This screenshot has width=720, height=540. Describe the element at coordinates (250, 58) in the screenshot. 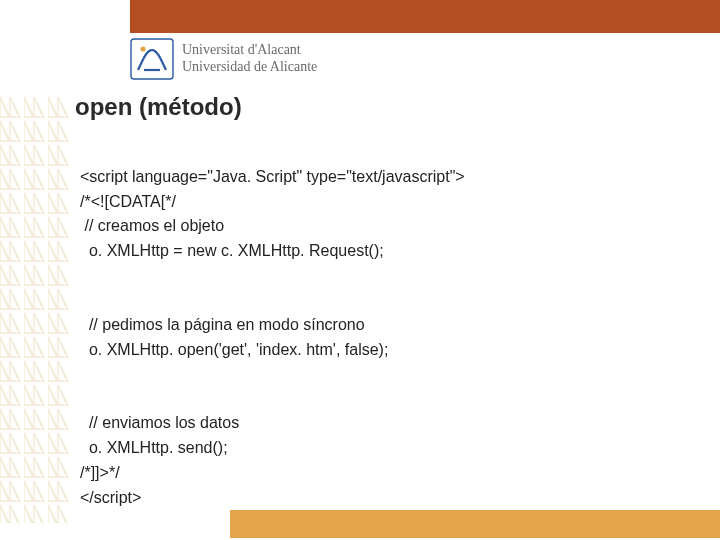

I see `university-name: Universitat d'Alacant Universidad de Ali…` at that location.